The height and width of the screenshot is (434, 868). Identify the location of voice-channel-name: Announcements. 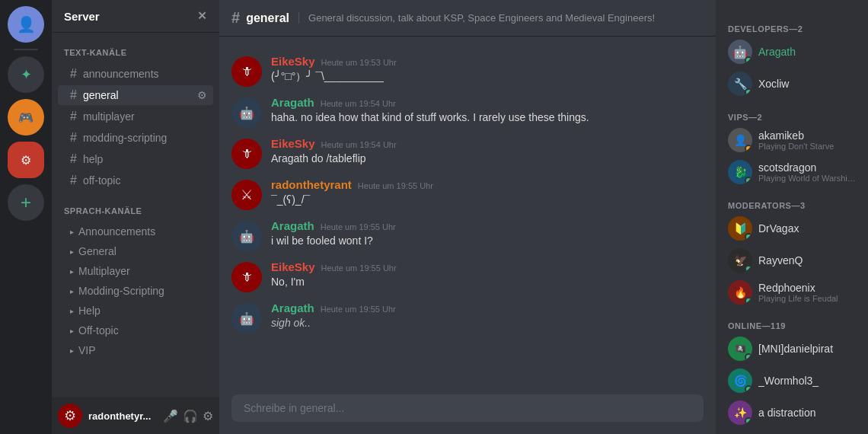
(117, 231).